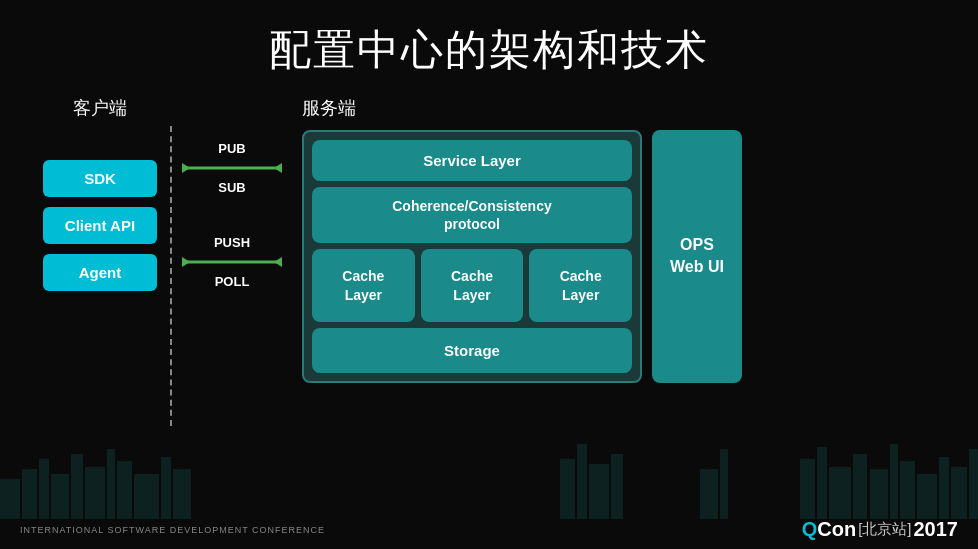 The width and height of the screenshot is (978, 549). Describe the element at coordinates (232, 242) in the screenshot. I see `push-label: PUSH` at that location.